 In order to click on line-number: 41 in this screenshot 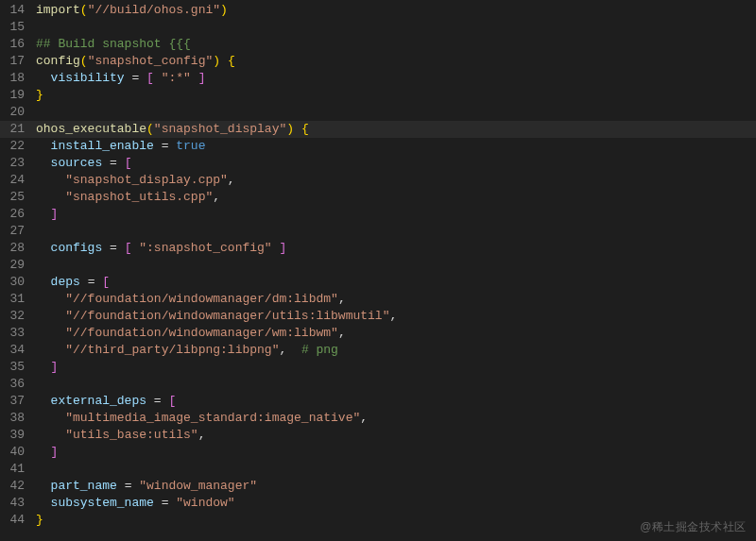, I will do `click(18, 469)`.